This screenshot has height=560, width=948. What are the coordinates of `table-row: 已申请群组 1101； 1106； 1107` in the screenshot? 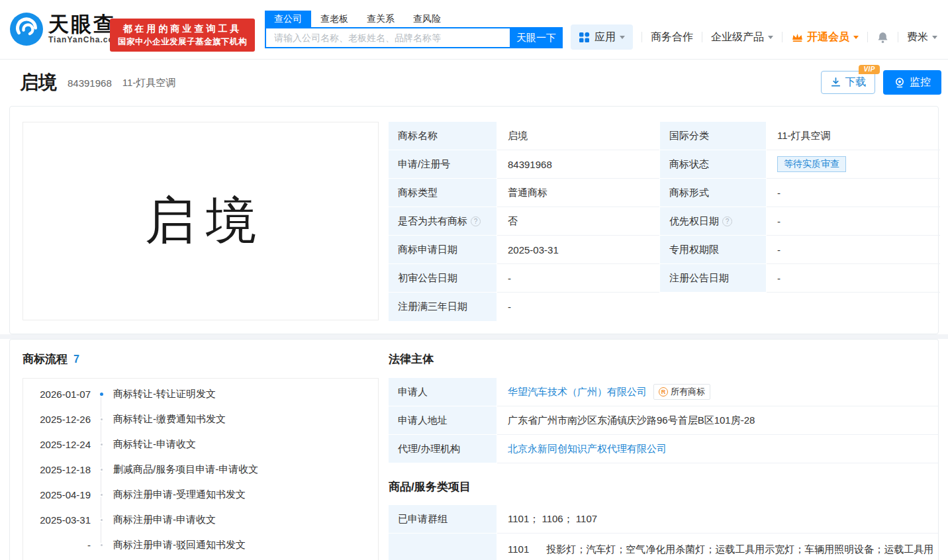 It's located at (663, 519).